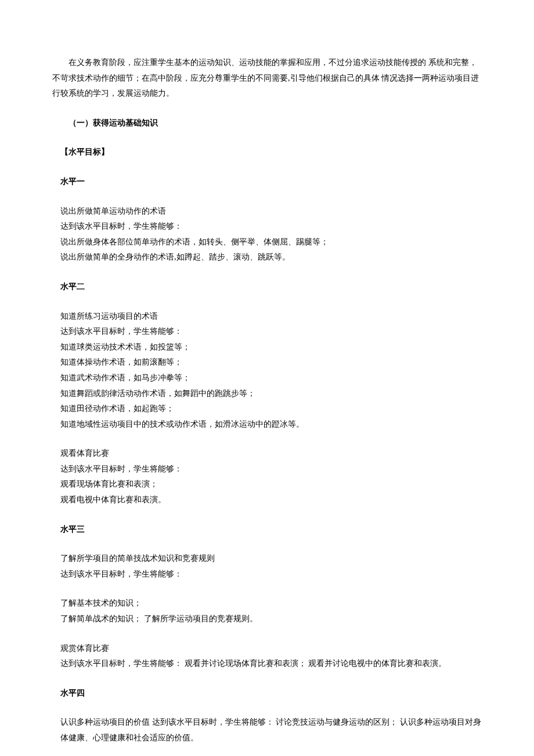  Describe the element at coordinates (271, 619) in the screenshot. I see `text-line: 了解简单战术的知识； 了解所学运动项目的竞赛规则。` at that location.